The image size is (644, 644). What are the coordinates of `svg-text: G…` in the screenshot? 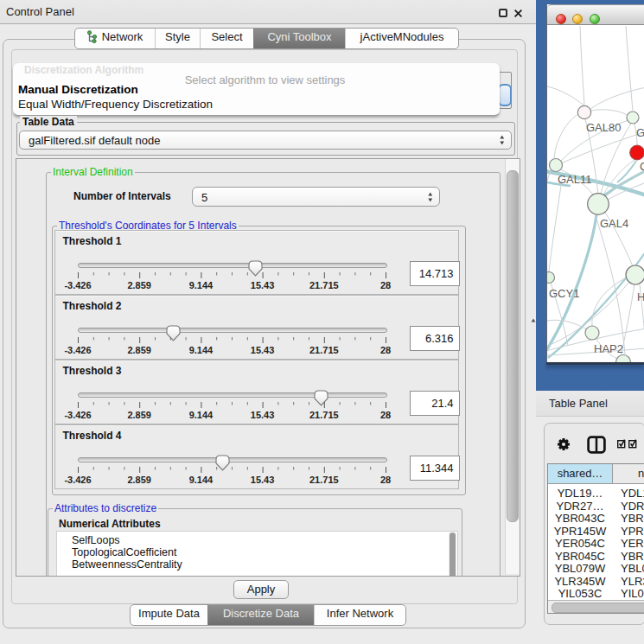 It's located at (640, 133).